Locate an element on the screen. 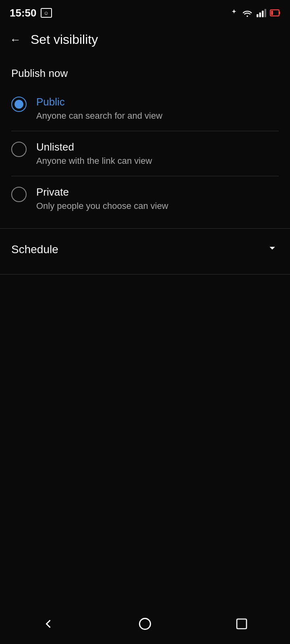  option-unlisted: Unlisted Anyone with the link can view is located at coordinates (145, 154).